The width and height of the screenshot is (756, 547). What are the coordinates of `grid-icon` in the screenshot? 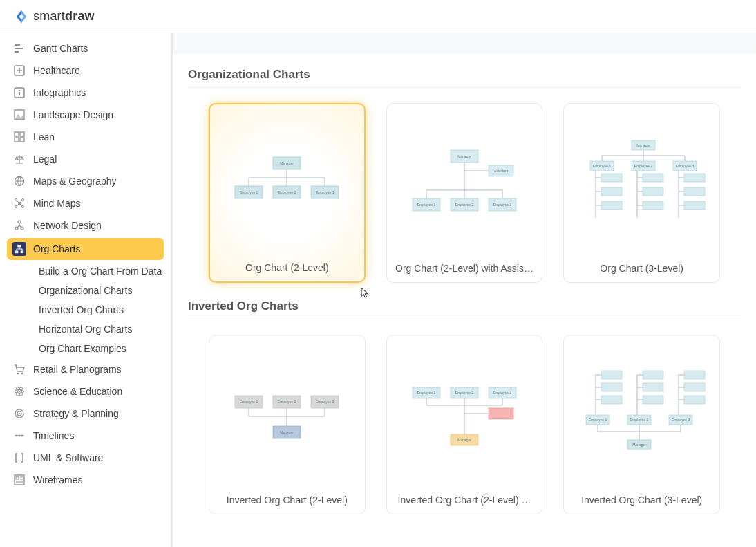 It's located at (19, 137).